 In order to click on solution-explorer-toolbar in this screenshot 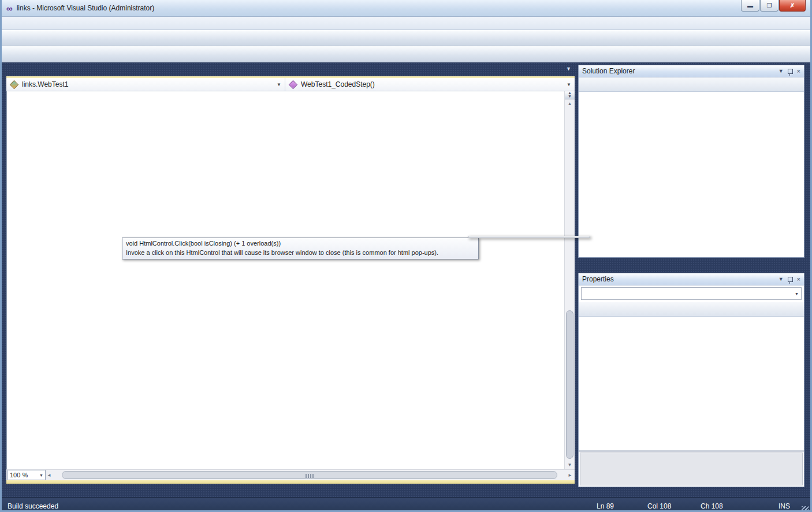, I will do `click(691, 84)`.